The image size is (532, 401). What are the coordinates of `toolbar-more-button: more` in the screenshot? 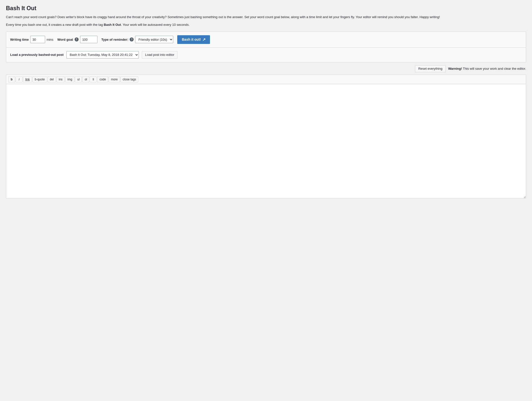 It's located at (114, 79).